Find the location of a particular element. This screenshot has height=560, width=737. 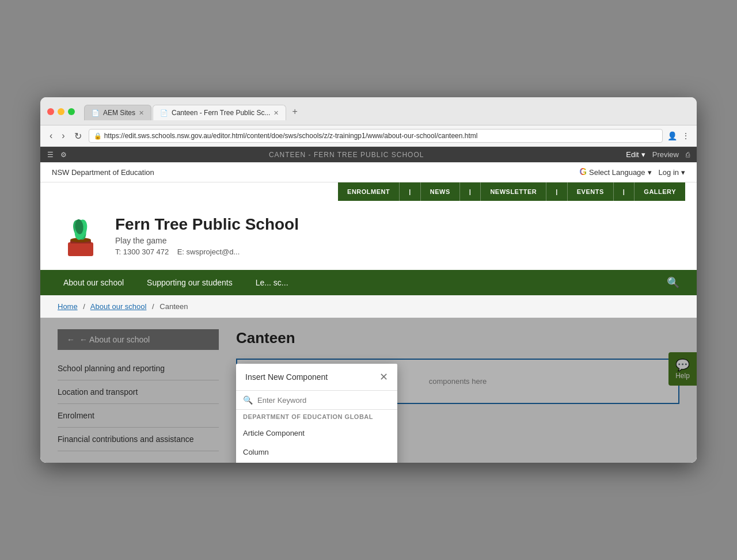

tab-label-aem: AEM Sites is located at coordinates (119, 113).